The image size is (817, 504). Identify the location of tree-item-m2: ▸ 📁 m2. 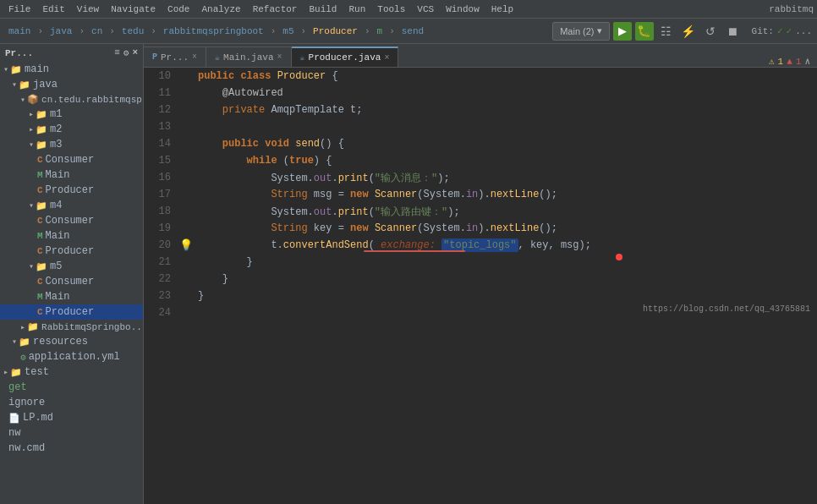
(71, 129).